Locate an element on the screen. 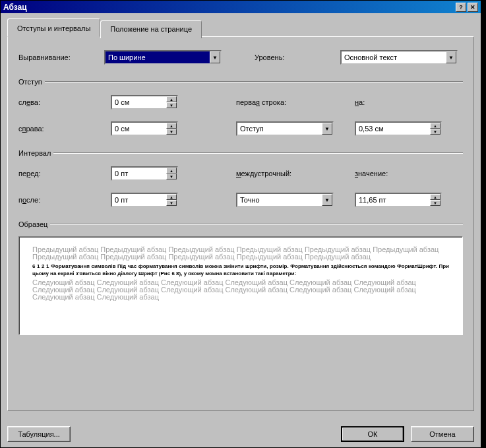 This screenshot has width=486, height=448. first-line-label: первая строка: is located at coordinates (295, 102).